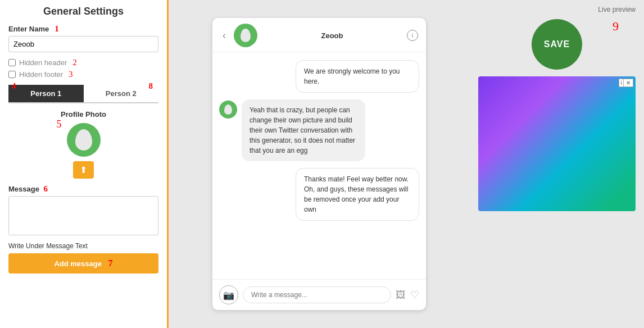 This screenshot has height=328, width=644. What do you see at coordinates (319, 130) in the screenshot?
I see `message-row-2: Yeah that is crazy, but people can chang…` at bounding box center [319, 130].